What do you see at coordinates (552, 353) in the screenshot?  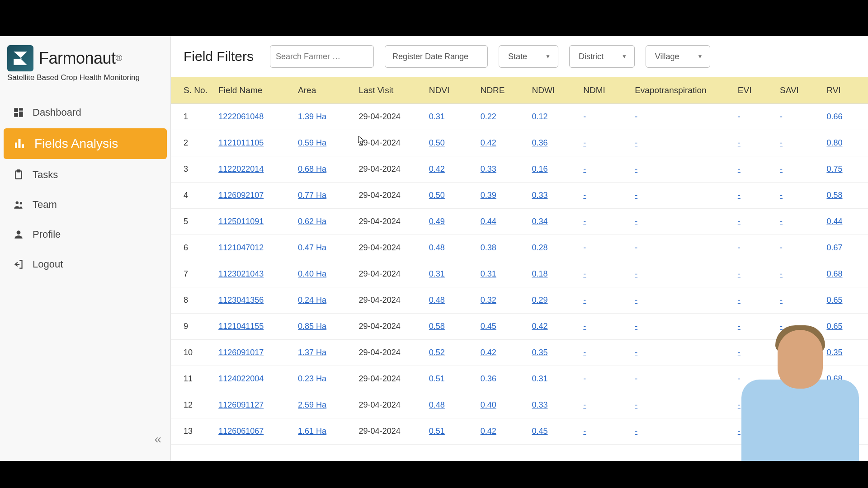 I see `cell-ndwi: 0.35` at bounding box center [552, 353].